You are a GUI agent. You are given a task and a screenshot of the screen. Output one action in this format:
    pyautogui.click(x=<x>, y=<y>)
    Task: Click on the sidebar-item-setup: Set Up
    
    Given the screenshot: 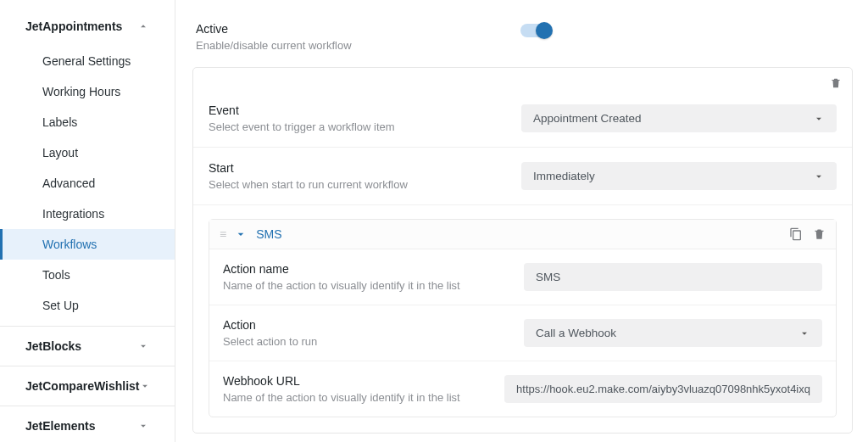 What is the action you would take?
    pyautogui.click(x=87, y=305)
    